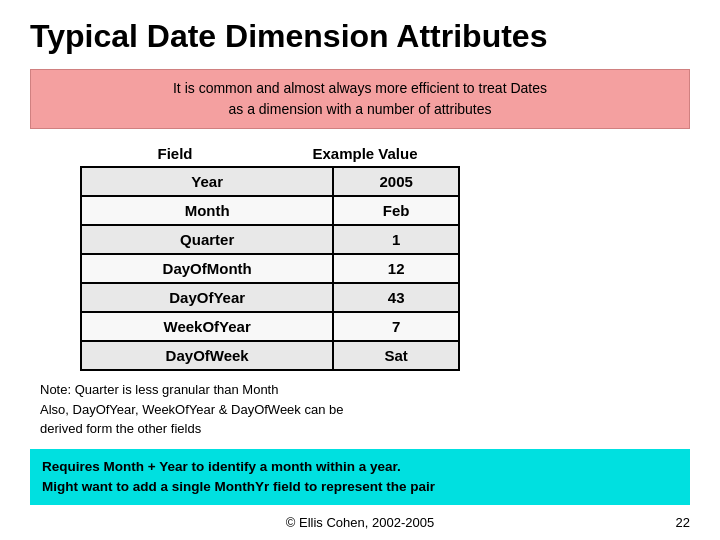  Describe the element at coordinates (207, 210) in the screenshot. I see `field-cell: Month` at that location.